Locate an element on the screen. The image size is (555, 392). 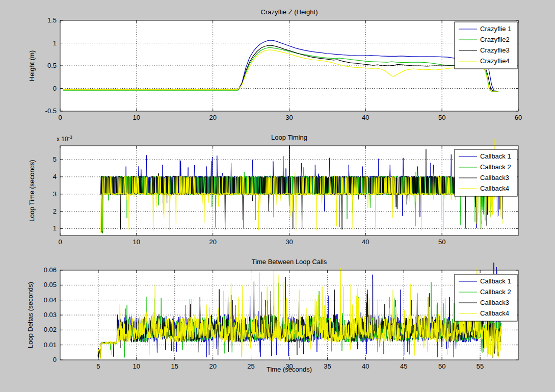
exponent-prefix: x 10 is located at coordinates (62, 139).